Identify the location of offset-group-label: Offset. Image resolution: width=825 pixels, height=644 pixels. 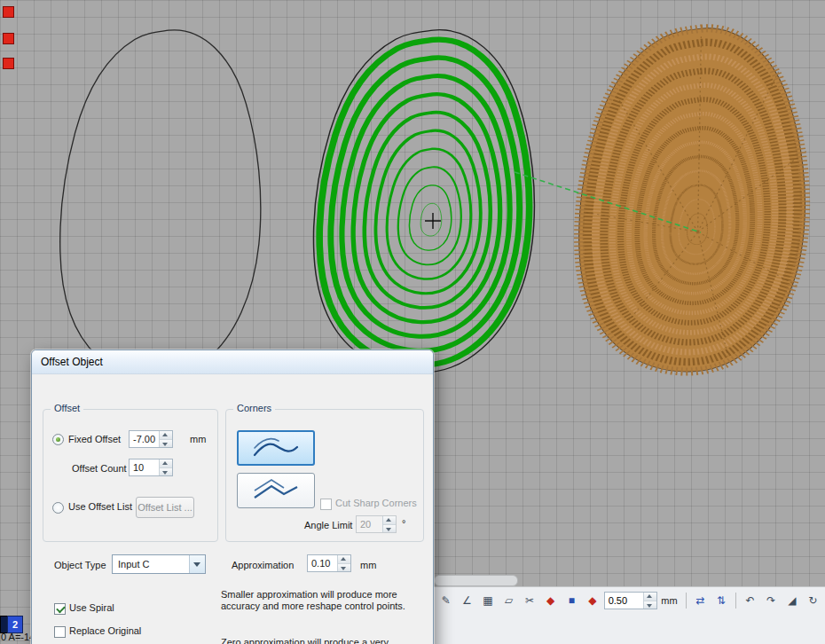
(67, 408).